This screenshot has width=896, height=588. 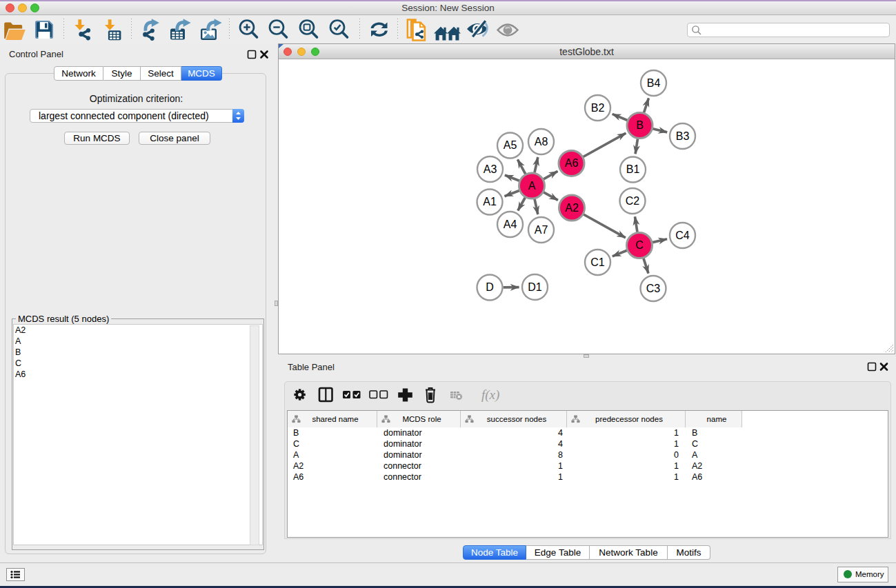 I want to click on svg-text: C, so click(x=639, y=245).